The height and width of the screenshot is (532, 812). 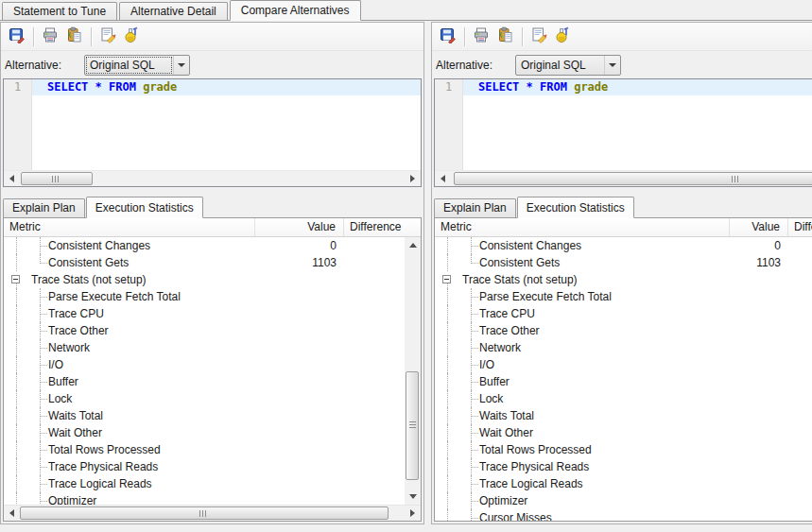 What do you see at coordinates (582, 297) in the screenshot?
I see `metric-cell: Parse Execute Fetch Total` at bounding box center [582, 297].